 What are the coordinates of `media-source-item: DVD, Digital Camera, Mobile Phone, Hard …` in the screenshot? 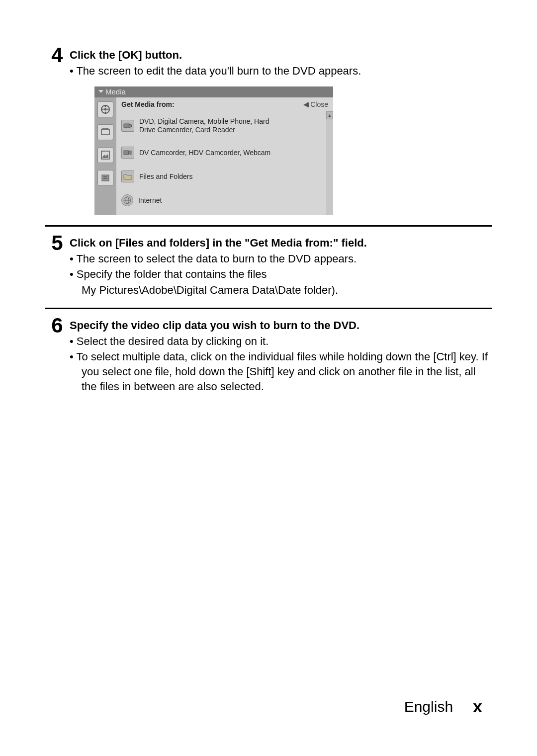 It's located at (225, 126).